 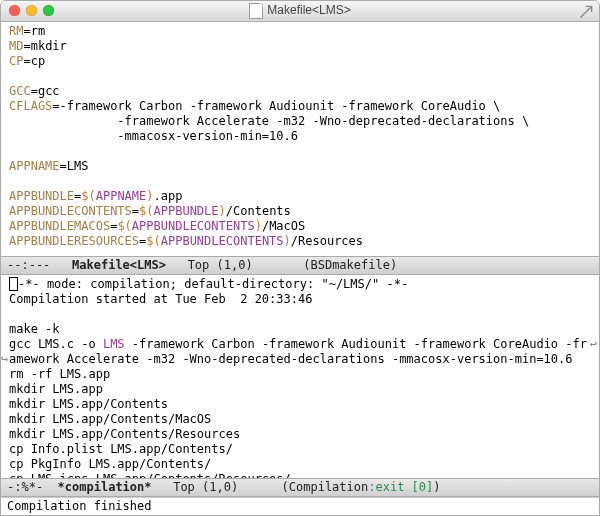 I want to click on modeline-buffer: *compilation*, so click(x=105, y=487).